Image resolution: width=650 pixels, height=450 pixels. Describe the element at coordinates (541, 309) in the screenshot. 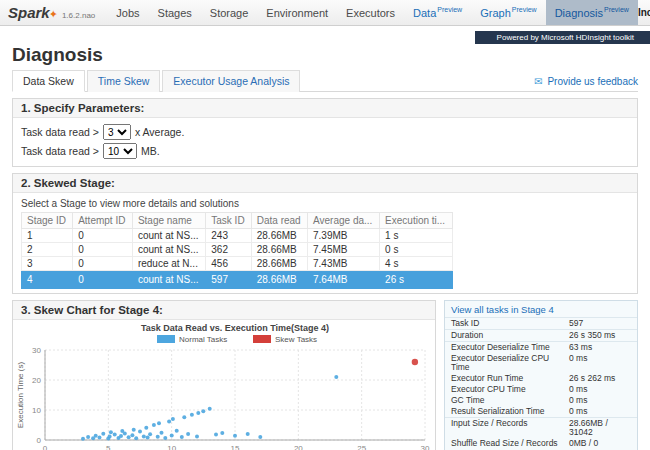

I see `view-all-tasks-link: View all tasks in Stage 4` at that location.